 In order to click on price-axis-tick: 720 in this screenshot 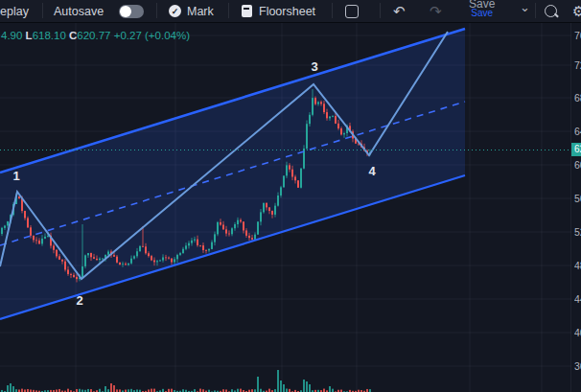, I will do `click(577, 65)`.